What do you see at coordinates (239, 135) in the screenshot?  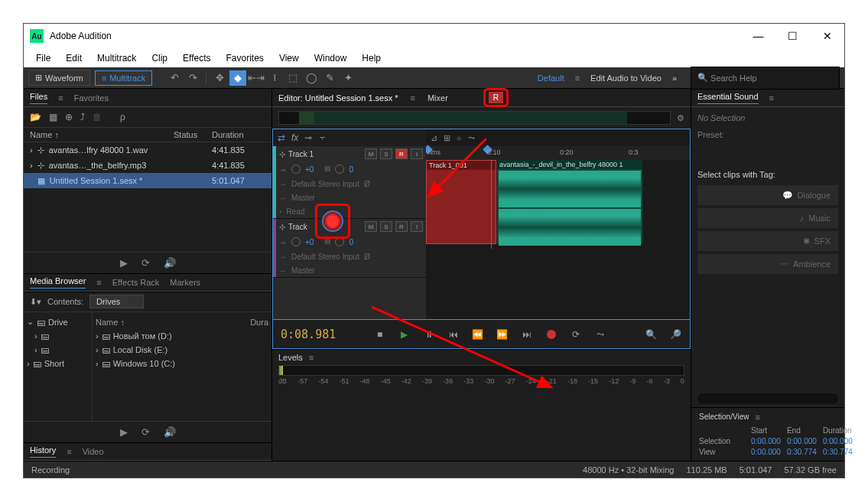 I see `col-duration: Duration` at bounding box center [239, 135].